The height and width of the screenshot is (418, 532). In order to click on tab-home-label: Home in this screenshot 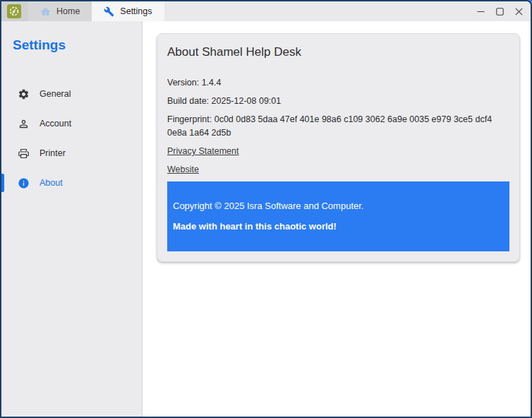, I will do `click(68, 11)`.